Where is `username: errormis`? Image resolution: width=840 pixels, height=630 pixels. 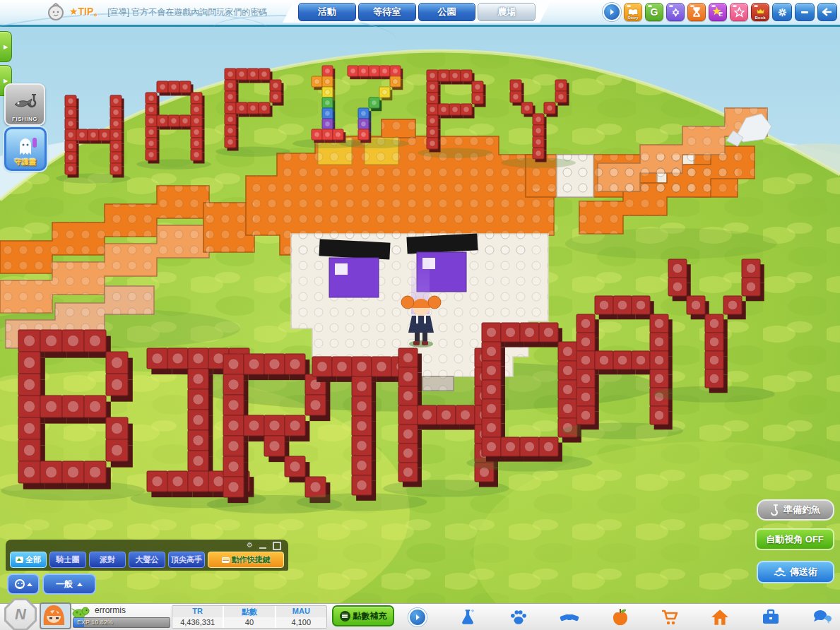 username: errormis is located at coordinates (110, 610).